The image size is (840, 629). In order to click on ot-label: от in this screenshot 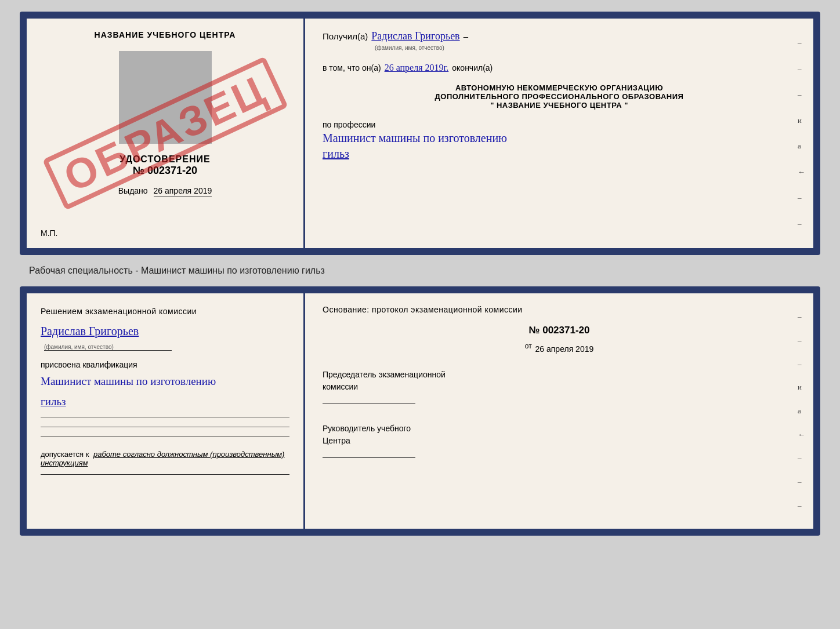, I will do `click(528, 346)`.